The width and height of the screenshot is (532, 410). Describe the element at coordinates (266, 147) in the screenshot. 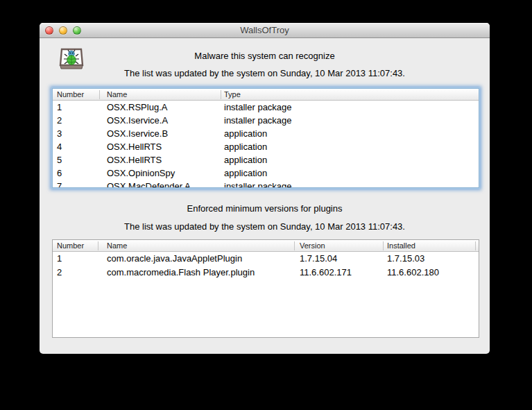

I see `table-row: 4 OSX.HellRTS application` at that location.